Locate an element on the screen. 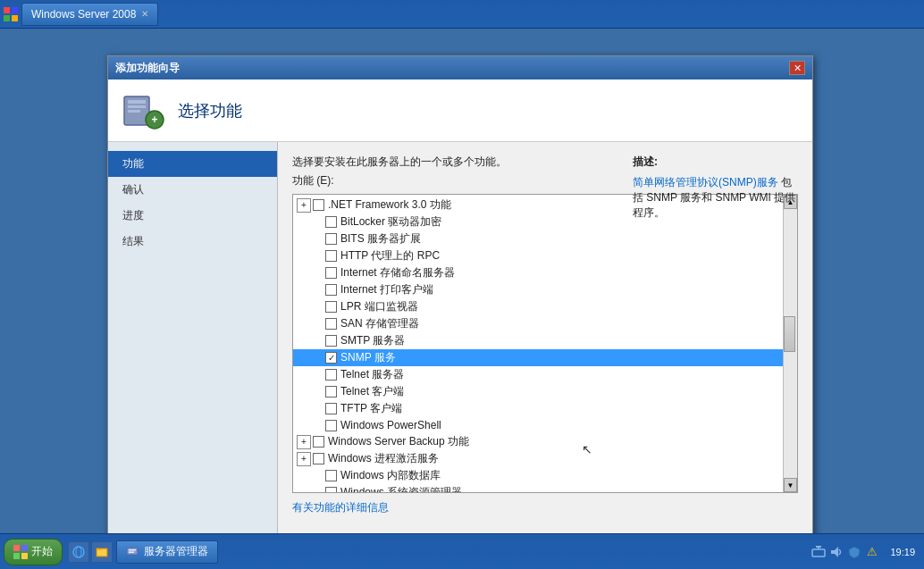 The height and width of the screenshot is (569, 924). alert-icon: ⚠ is located at coordinates (872, 552).